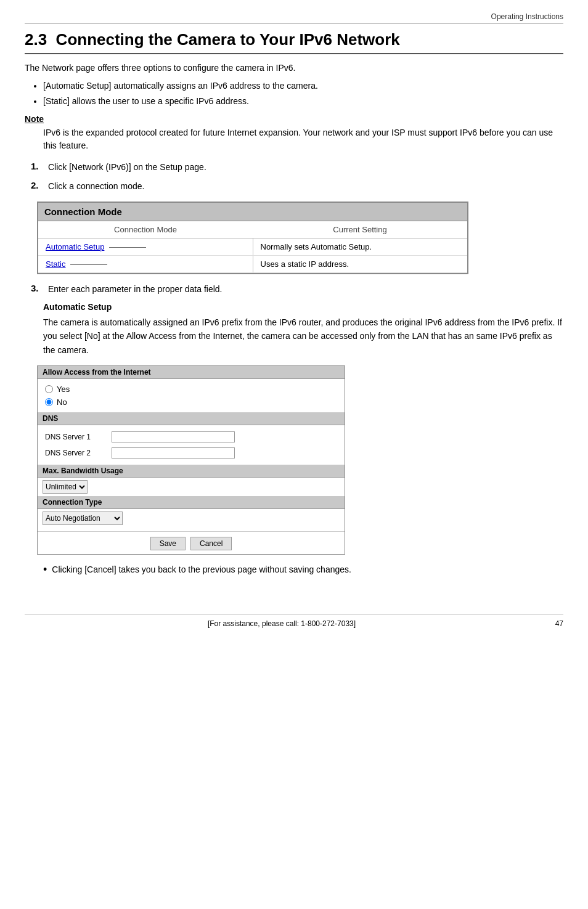 The width and height of the screenshot is (588, 909). What do you see at coordinates (83, 518) in the screenshot?
I see `conntype-select: Auto Negotiation` at bounding box center [83, 518].